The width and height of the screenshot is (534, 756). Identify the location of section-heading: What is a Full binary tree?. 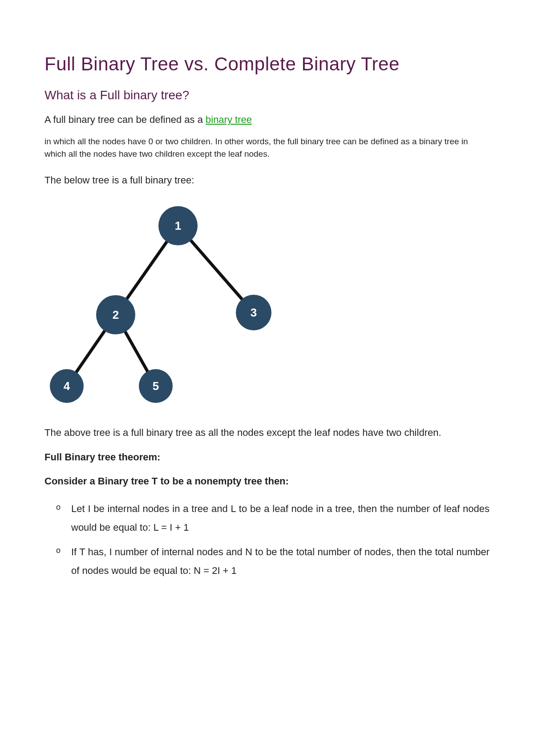
(267, 95).